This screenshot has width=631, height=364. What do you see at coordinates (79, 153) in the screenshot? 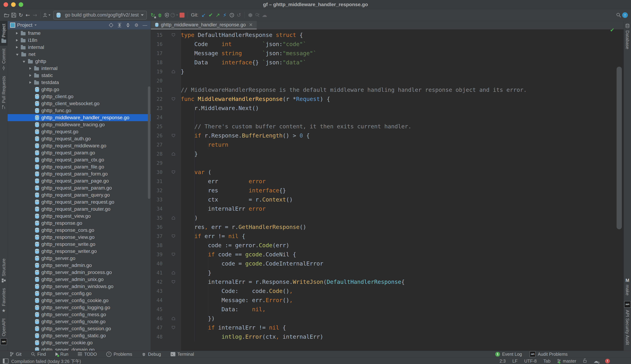
I see `tree-item-file: ghttp_request_param.go` at bounding box center [79, 153].